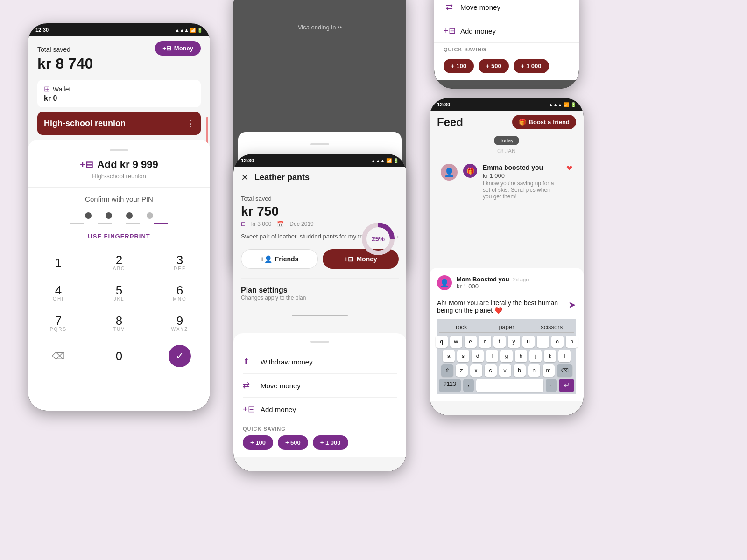 This screenshot has height=560, width=747. What do you see at coordinates (320, 385) in the screenshot?
I see `move-money-item-4: ⇄ Move money` at bounding box center [320, 385].